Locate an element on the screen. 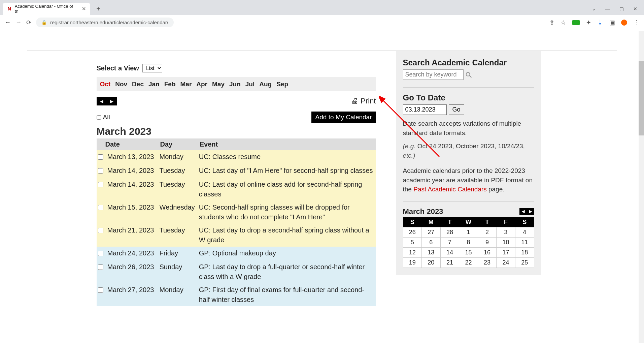  minical-day: 17 is located at coordinates (506, 252).